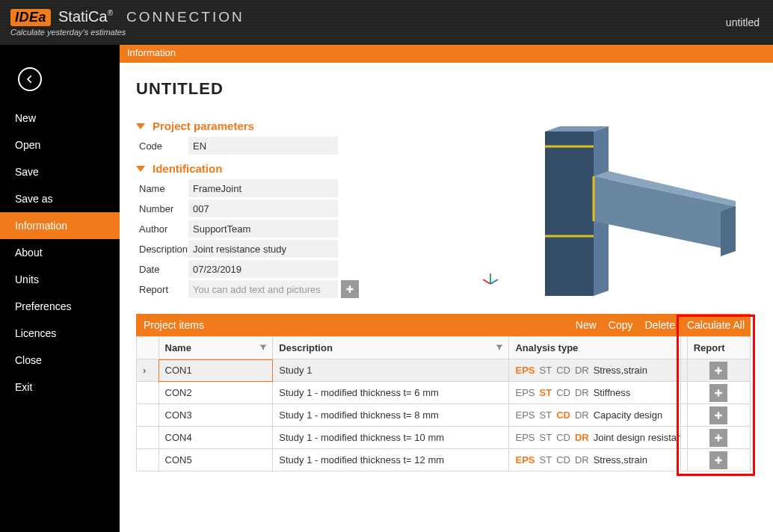 This screenshot has width=773, height=532. What do you see at coordinates (263, 289) in the screenshot?
I see `report-field: You can add text and pictures` at bounding box center [263, 289].